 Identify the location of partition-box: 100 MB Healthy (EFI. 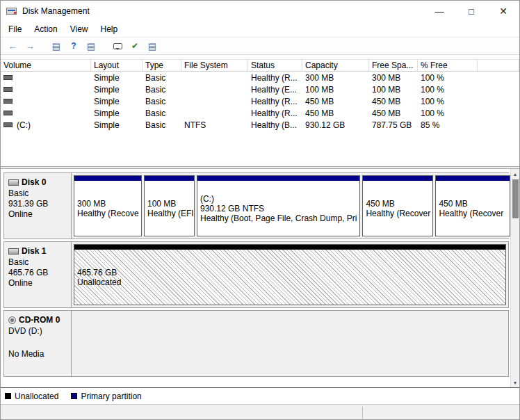
(170, 206).